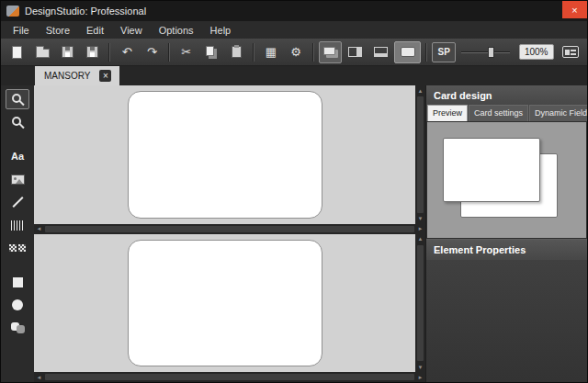 This screenshot has height=383, width=588. What do you see at coordinates (96, 30) in the screenshot?
I see `menu-edit: Edit` at bounding box center [96, 30].